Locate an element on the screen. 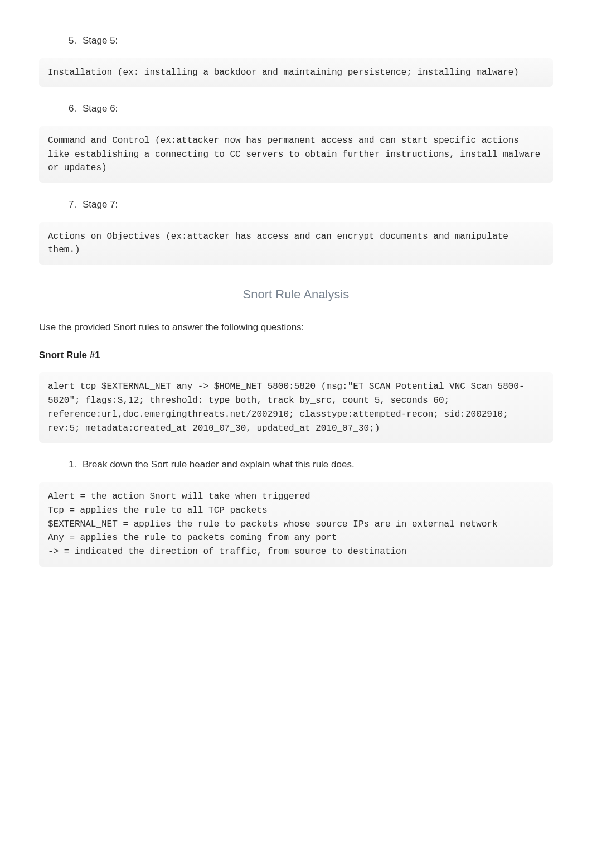 This screenshot has height=868, width=592. stage-6-label: Stage 6: is located at coordinates (316, 109).